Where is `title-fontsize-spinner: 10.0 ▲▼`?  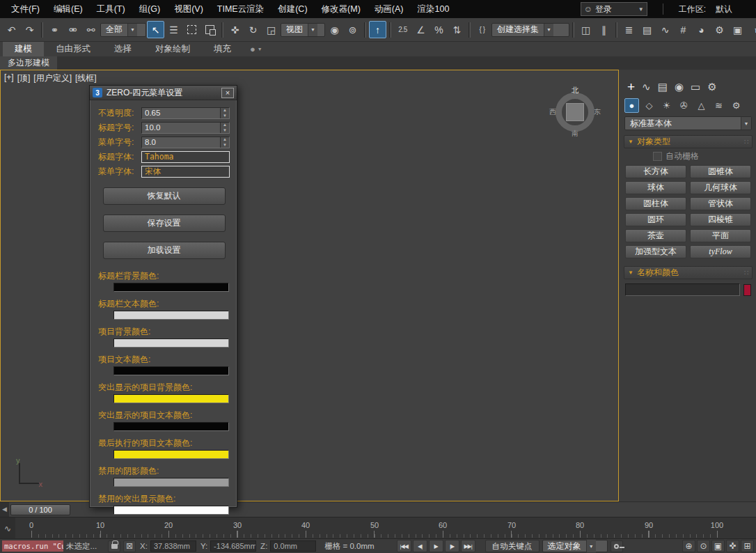 title-fontsize-spinner: 10.0 ▲▼ is located at coordinates (185, 128).